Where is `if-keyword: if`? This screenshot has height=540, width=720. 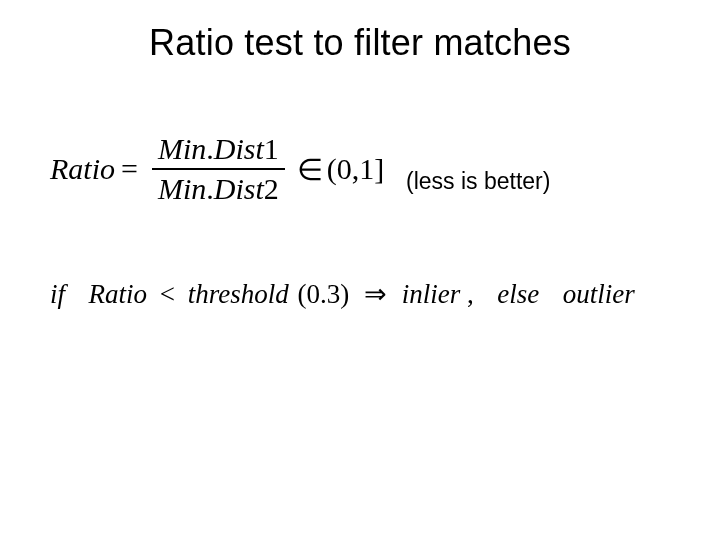
if-keyword: if is located at coordinates (58, 294).